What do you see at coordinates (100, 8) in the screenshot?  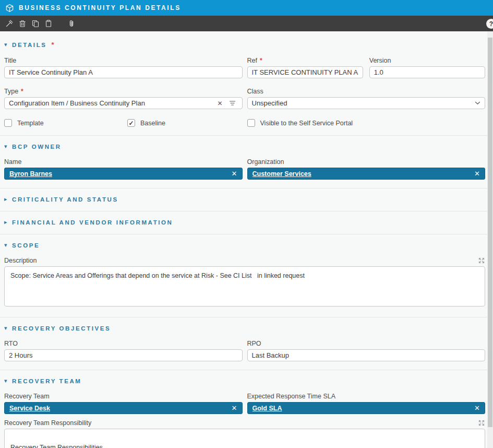 I see `page-title: BUSINESS CONTINUITY PLAN DETAILS` at bounding box center [100, 8].